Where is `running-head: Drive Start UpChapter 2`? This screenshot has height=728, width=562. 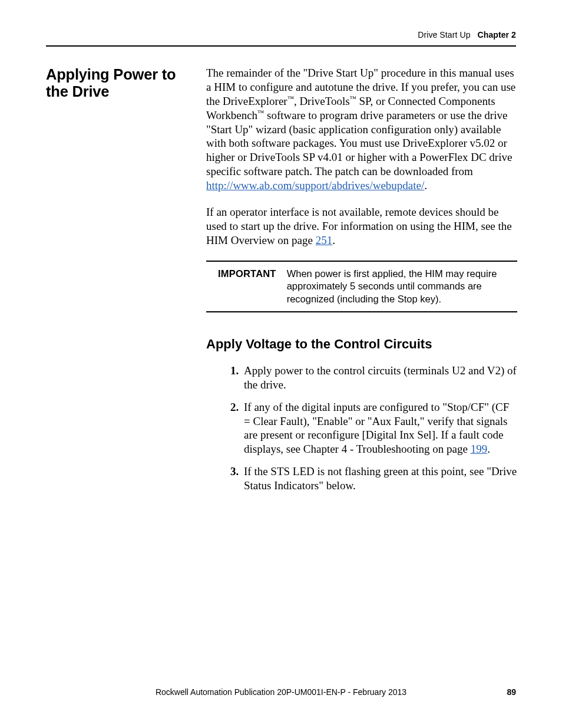
running-head: Drive Start UpChapter 2 is located at coordinates (467, 35).